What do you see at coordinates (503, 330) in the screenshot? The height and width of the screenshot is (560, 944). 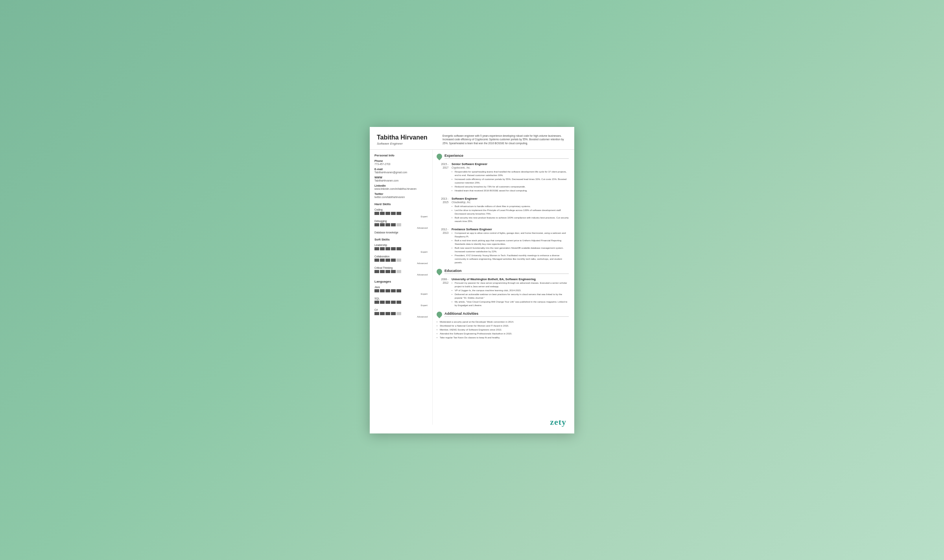 I see `additional-bullets: Moderated a security panel at the Develo…` at bounding box center [503, 330].